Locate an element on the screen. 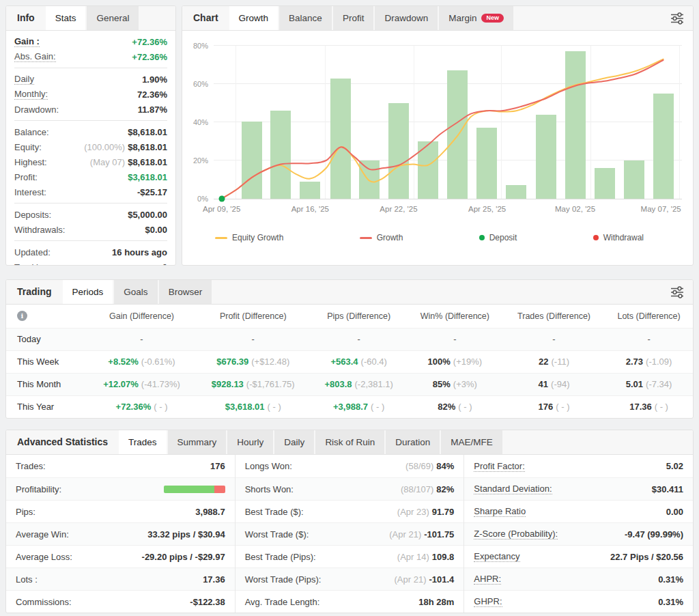 The image size is (699, 616). cell-diff-value: (-0.61%) is located at coordinates (158, 362).